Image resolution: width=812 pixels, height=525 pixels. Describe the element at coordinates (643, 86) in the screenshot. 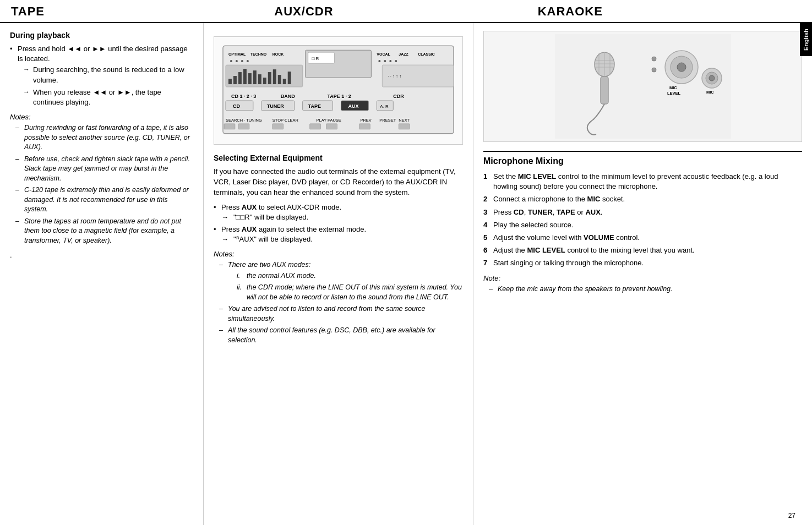

I see `karaoke-img-area: MIC LEVEL MIC` at that location.